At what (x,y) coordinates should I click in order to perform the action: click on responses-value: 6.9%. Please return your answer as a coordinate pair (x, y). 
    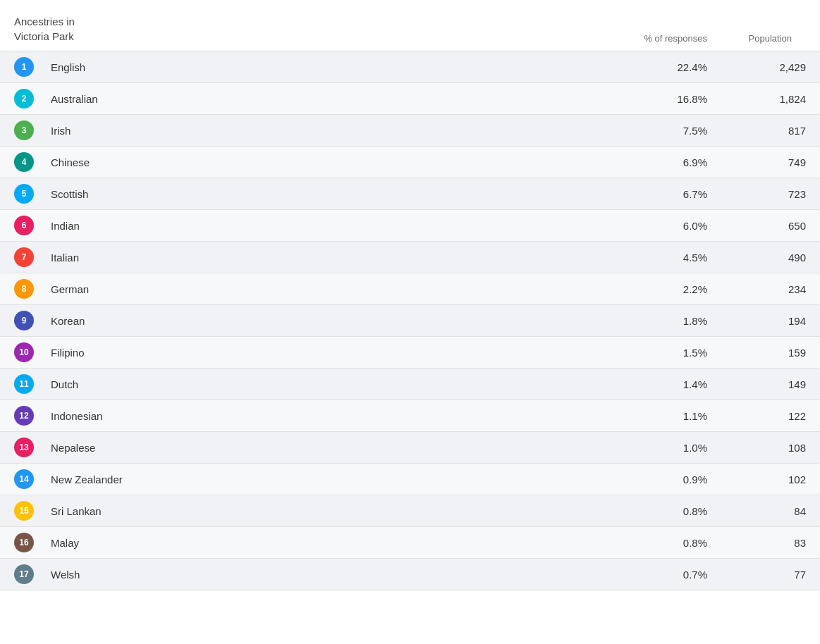
    Looking at the image, I should click on (658, 162).